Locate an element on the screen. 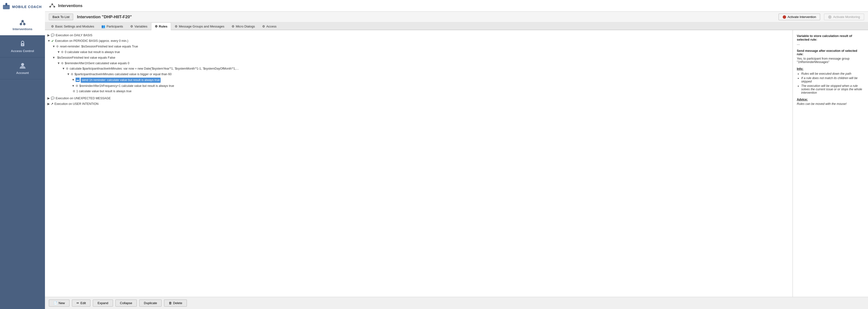 This screenshot has width=868, height=309. toggle-reset-reminder: ▼ is located at coordinates (54, 47).